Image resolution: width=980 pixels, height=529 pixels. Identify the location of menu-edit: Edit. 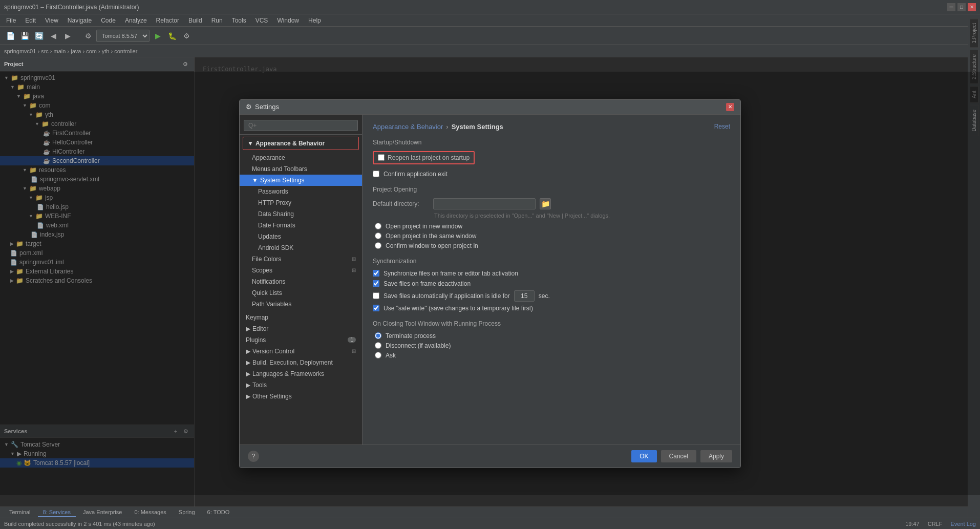
(31, 20).